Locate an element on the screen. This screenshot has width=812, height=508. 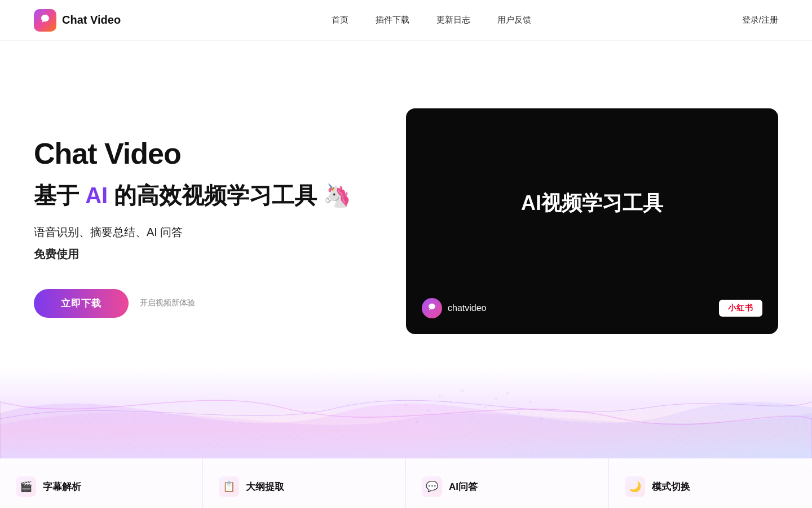
brand-name: Chat Video is located at coordinates (91, 20).